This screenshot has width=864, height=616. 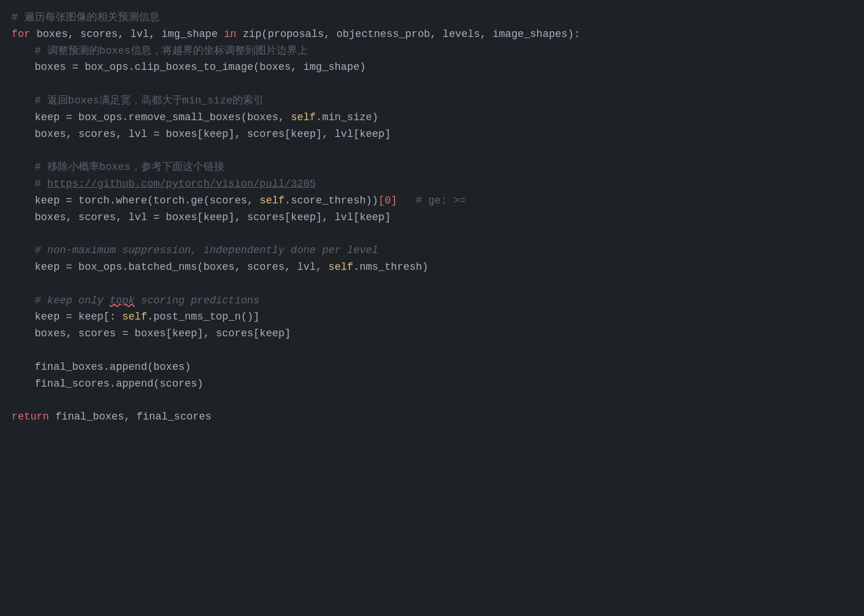 I want to click on nms-thresh: .nms_thresh), so click(x=391, y=267).